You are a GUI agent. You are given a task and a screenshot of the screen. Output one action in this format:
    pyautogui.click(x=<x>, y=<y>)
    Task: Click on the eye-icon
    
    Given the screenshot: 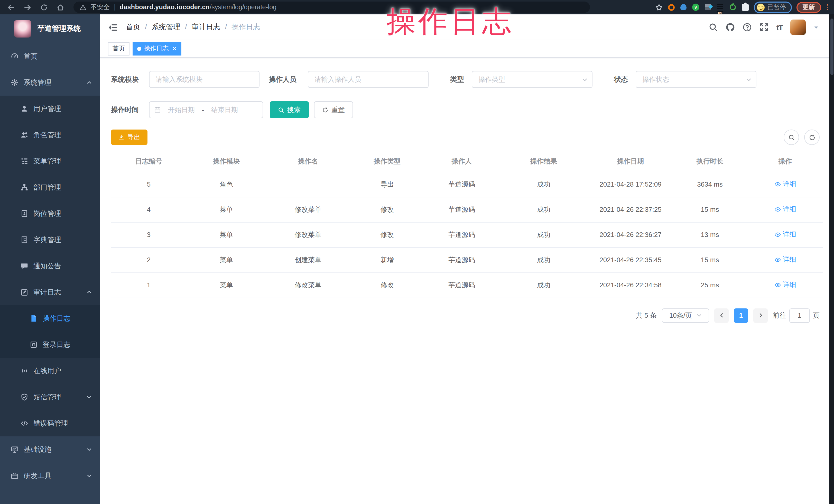 What is the action you would take?
    pyautogui.click(x=777, y=285)
    